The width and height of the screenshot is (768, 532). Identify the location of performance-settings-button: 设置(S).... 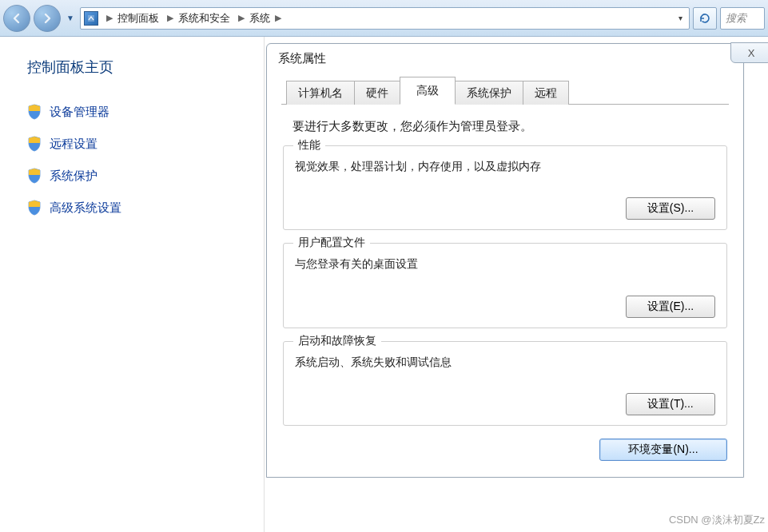
(671, 208).